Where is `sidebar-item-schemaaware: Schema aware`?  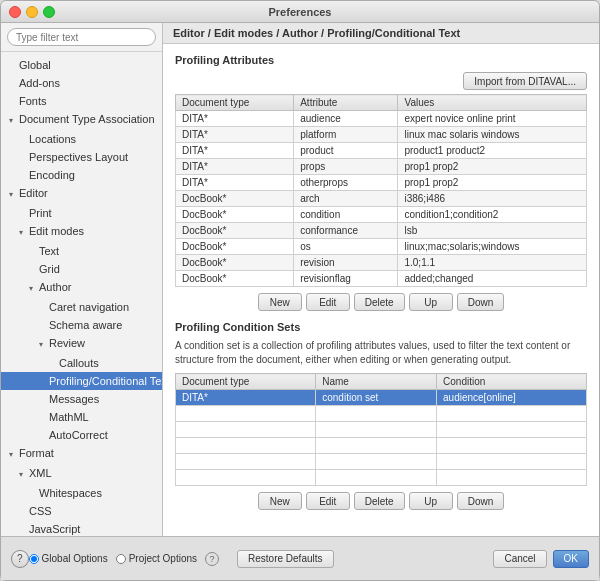 sidebar-item-schemaaware: Schema aware is located at coordinates (82, 325).